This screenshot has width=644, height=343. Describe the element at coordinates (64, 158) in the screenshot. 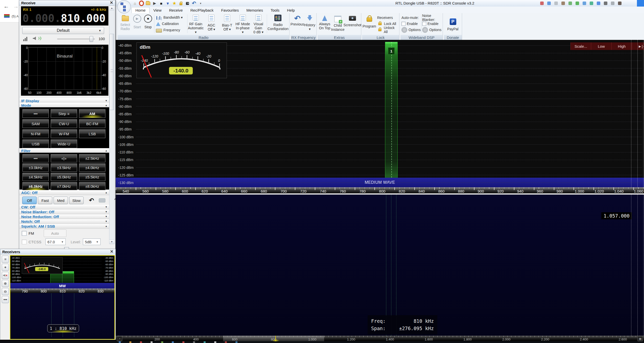

I see `filter-button: «|»` at that location.